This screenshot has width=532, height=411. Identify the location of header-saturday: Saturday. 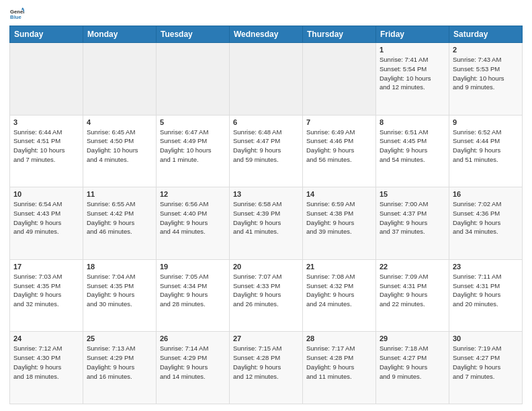
(486, 35).